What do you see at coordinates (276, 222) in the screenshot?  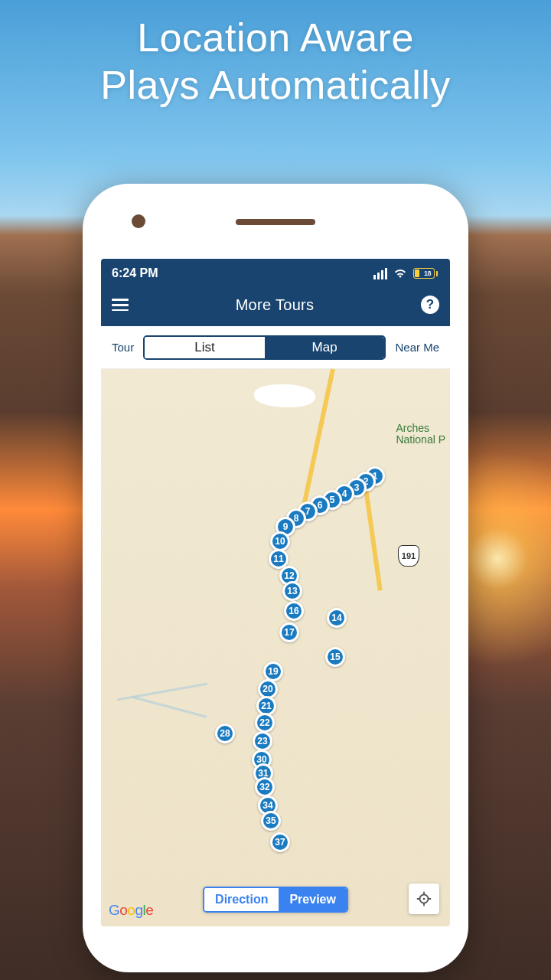 I see `phone-speaker` at bounding box center [276, 222].